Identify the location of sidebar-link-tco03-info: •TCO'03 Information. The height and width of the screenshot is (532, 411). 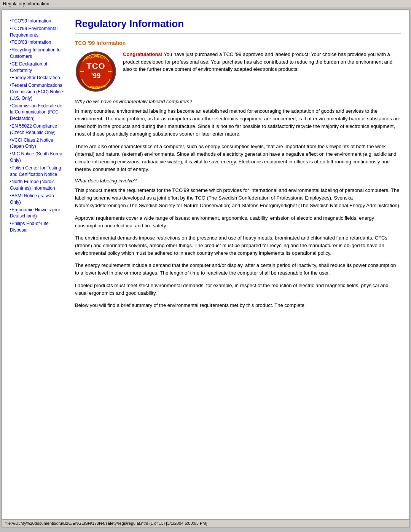
(37, 43).